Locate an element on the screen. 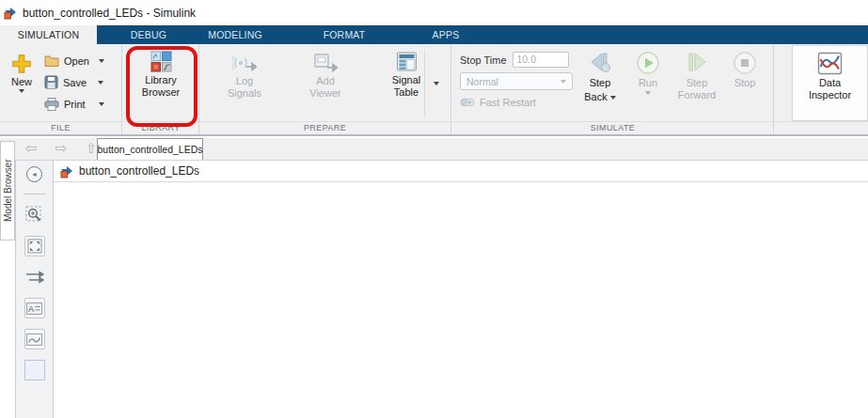 The height and width of the screenshot is (418, 868). title-bar: button_controlled_LEDs - Simulink is located at coordinates (434, 13).